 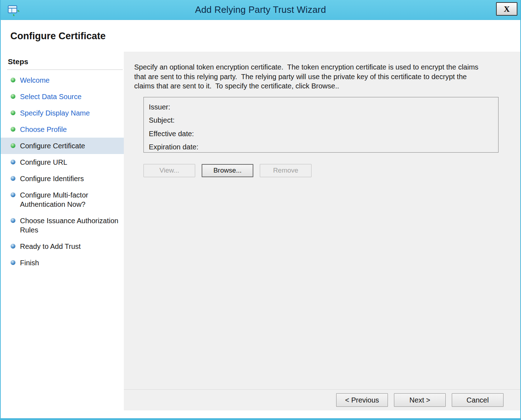 I want to click on step-choose-profile: Choose Profile, so click(x=62, y=129).